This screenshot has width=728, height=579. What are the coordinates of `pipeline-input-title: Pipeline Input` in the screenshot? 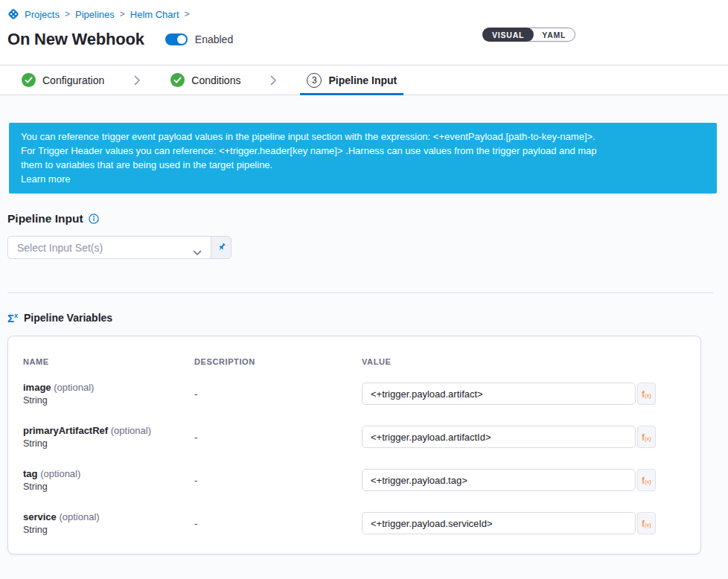 It's located at (45, 219).